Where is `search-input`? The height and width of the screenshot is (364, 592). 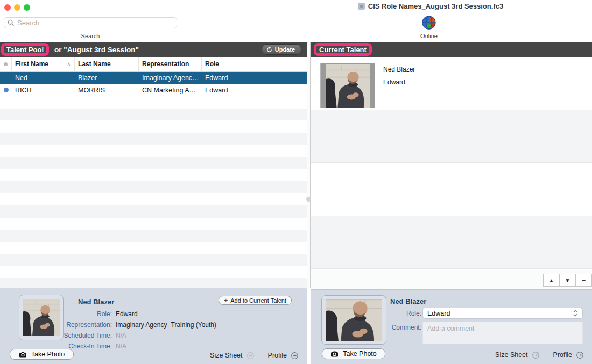
search-input is located at coordinates (95, 23).